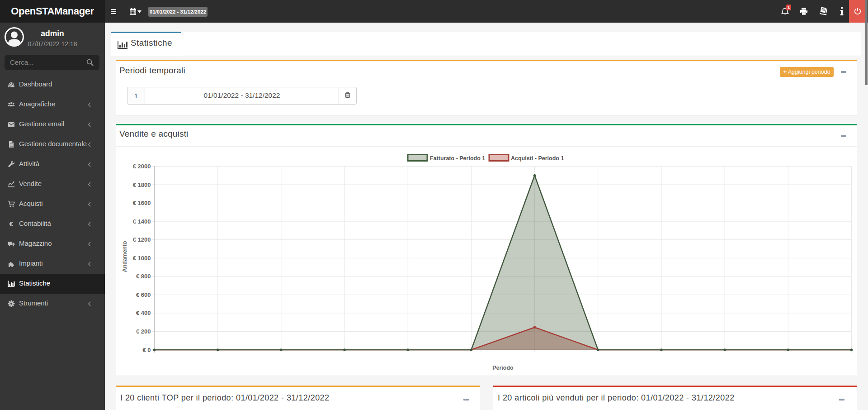 The image size is (868, 410). What do you see at coordinates (458, 158) in the screenshot?
I see `svg-text: Fatturato - Periodo 1` at bounding box center [458, 158].